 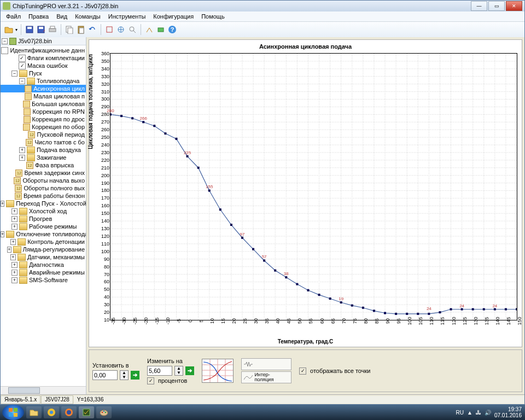 What do you see at coordinates (173, 16) in the screenshot?
I see `menu-config: Конфигурация` at bounding box center [173, 16].